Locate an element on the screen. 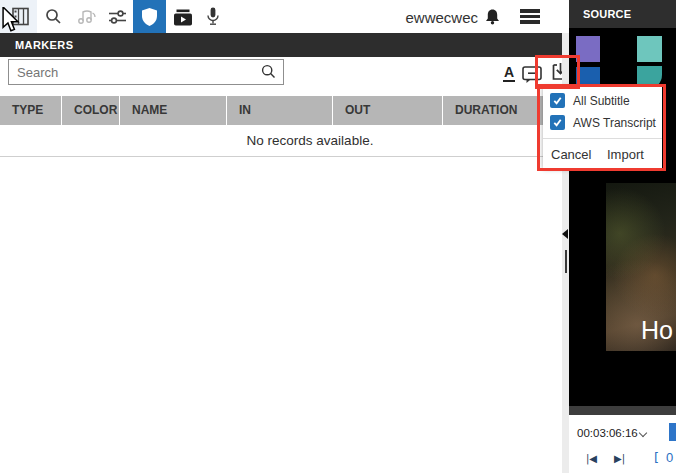 This screenshot has width=676, height=473. empty-table-message: No records available. is located at coordinates (281, 141).